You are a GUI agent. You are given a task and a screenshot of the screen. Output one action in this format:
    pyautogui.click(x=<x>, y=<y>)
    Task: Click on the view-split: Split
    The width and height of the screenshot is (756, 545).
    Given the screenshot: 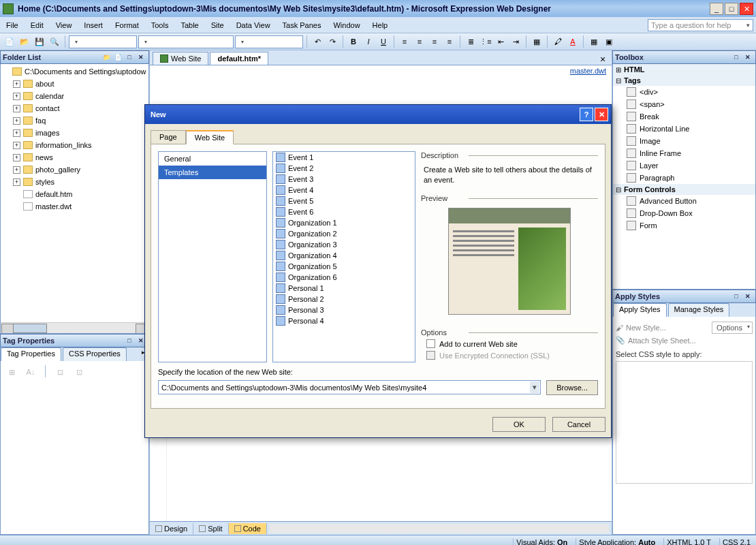 What is the action you would take?
    pyautogui.click(x=211, y=529)
    